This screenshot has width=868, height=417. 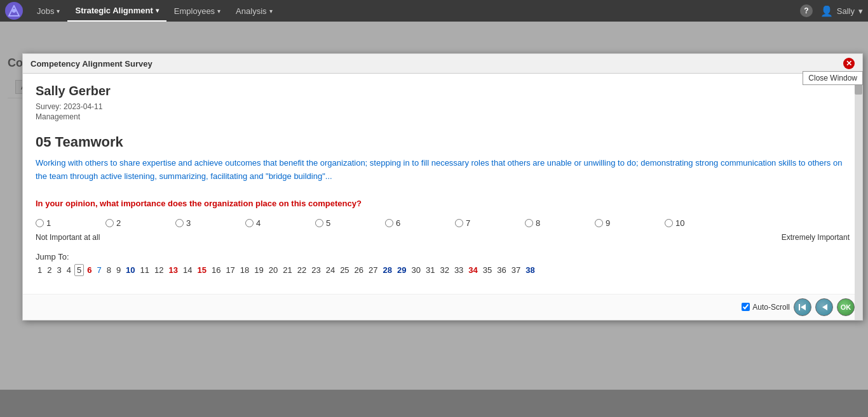 What do you see at coordinates (302, 270) in the screenshot?
I see `jump-22: 22` at bounding box center [302, 270].